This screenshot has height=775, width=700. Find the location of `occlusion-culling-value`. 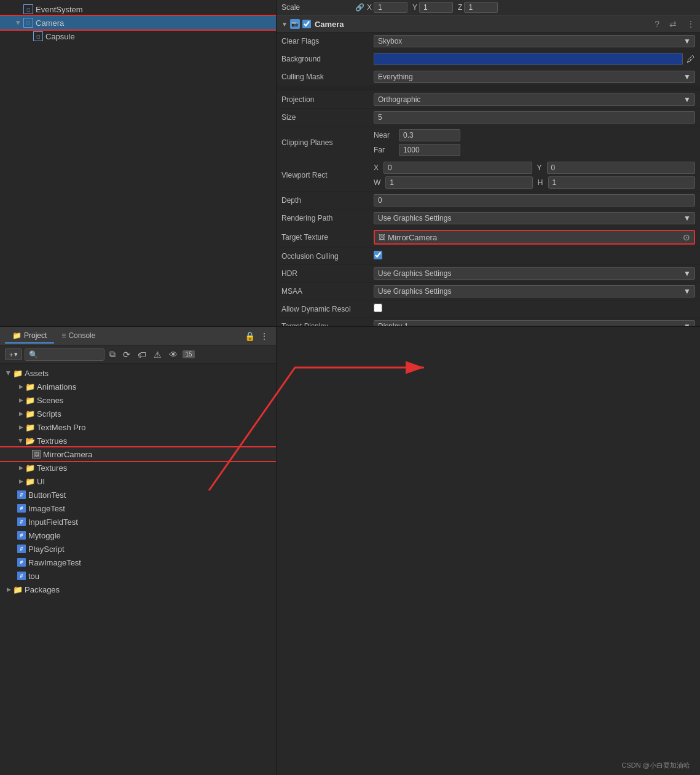

occlusion-culling-value is located at coordinates (535, 256).